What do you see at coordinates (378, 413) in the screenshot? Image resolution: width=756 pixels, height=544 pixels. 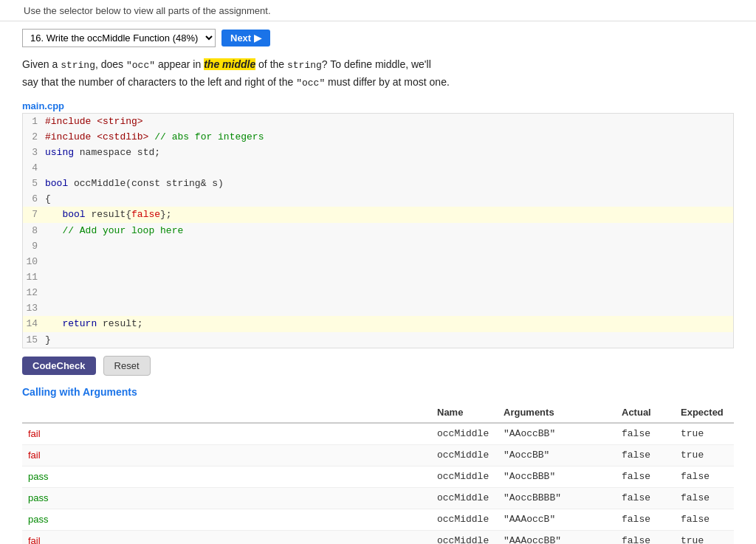 I see `table-header-row: Name Arguments Actual Expected` at bounding box center [378, 413].